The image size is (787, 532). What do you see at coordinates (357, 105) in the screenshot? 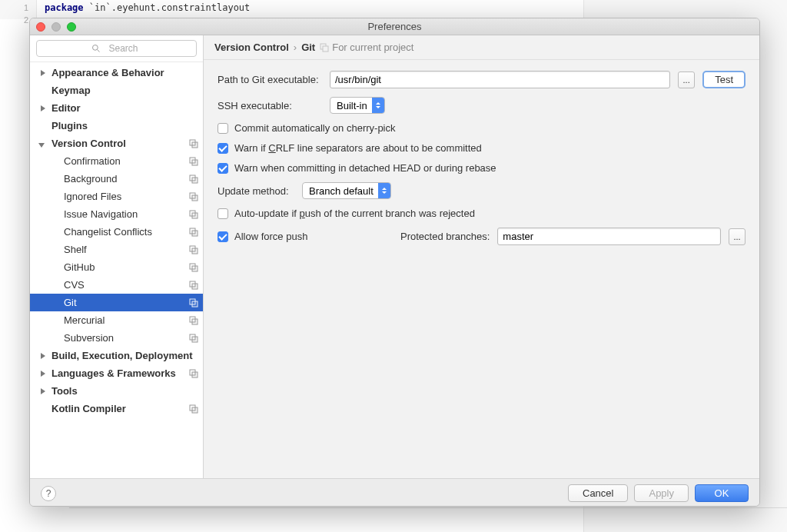
I see `ssh-executable-select: Built-in` at bounding box center [357, 105].